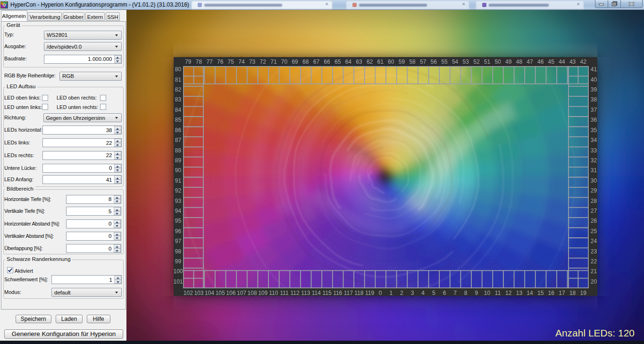  What do you see at coordinates (178, 191) in the screenshot?
I see `svg-text: 92` at bounding box center [178, 191].